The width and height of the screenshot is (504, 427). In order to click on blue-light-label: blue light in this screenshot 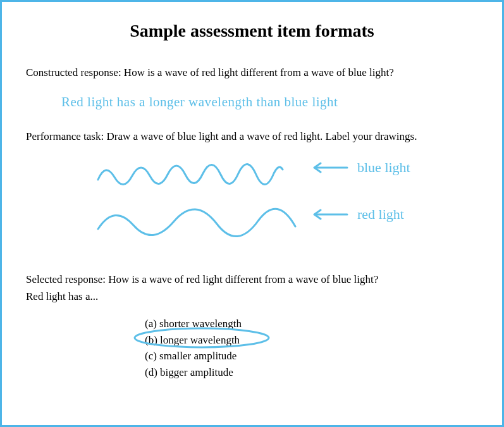, I will do `click(384, 168)`.